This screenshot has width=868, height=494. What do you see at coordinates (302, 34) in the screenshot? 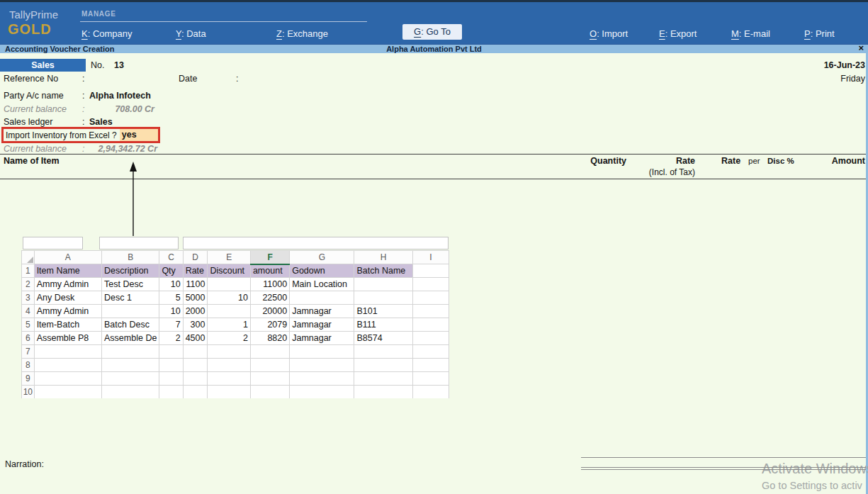
I see `menu-item-exchange: Z: Exchange` at bounding box center [302, 34].